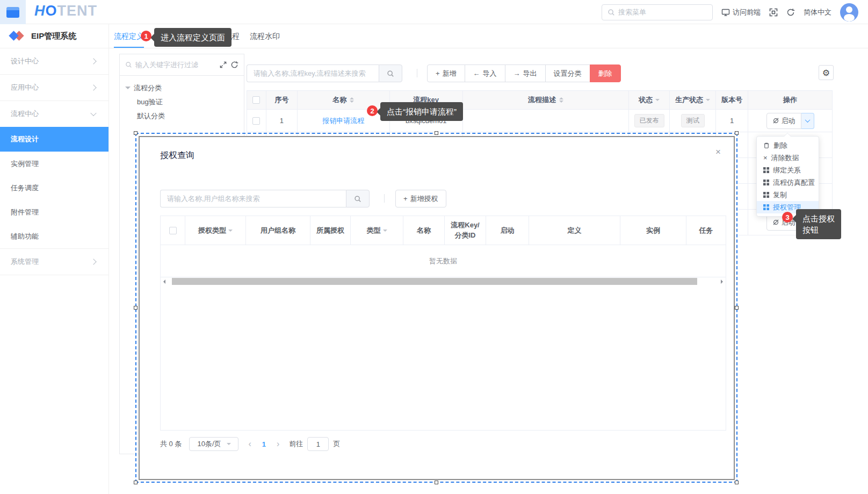 The image size is (868, 494). Describe the element at coordinates (171, 444) in the screenshot. I see `total-count: 共 0 条` at that location.